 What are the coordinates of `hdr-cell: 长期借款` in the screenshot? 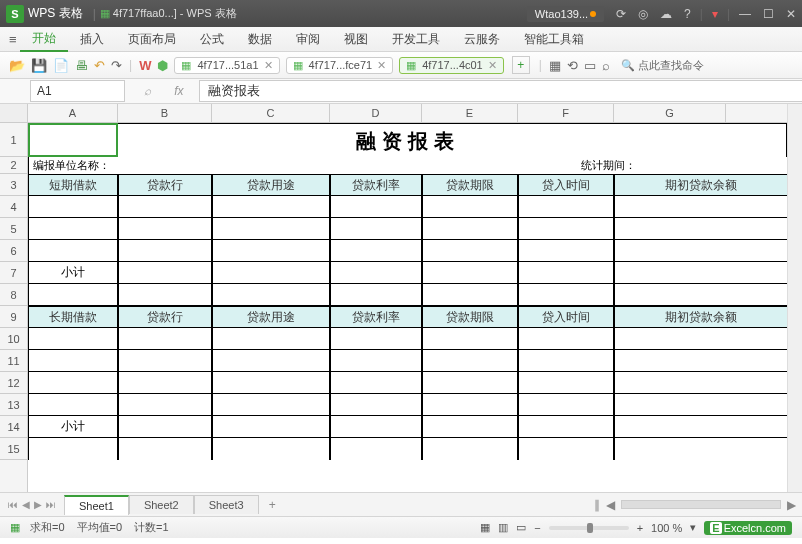 It's located at (73, 317).